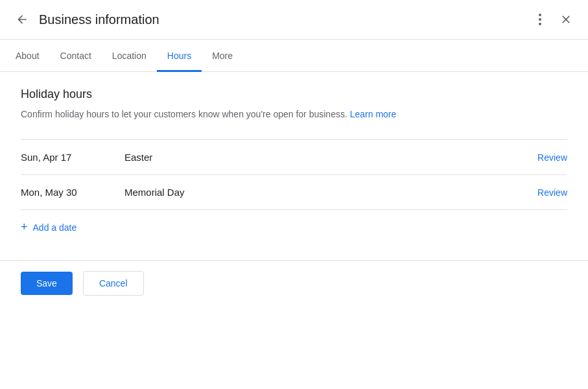 This screenshot has width=588, height=389. I want to click on tab-contact: Contact, so click(76, 56).